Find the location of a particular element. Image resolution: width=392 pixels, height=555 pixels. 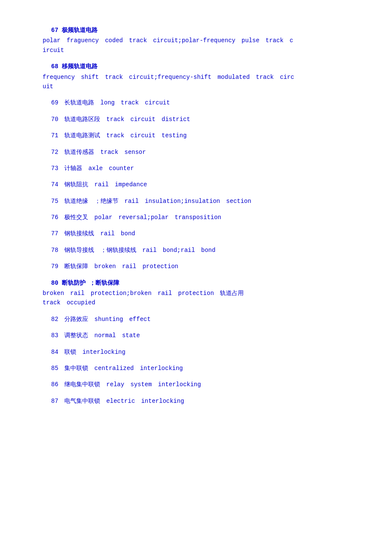

entry-79-title-inline: 79 断轨保障 broken rail protection is located at coordinates (205, 266).